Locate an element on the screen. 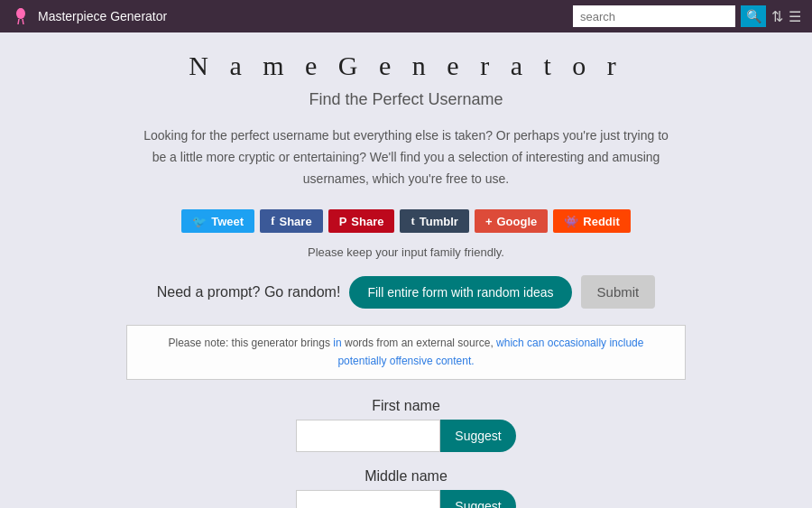 This screenshot has width=812, height=508. search-icon: 🔍 is located at coordinates (754, 16).